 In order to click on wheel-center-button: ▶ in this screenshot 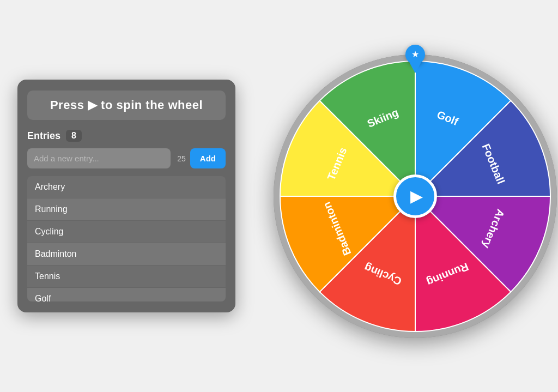, I will do `click(415, 196)`.